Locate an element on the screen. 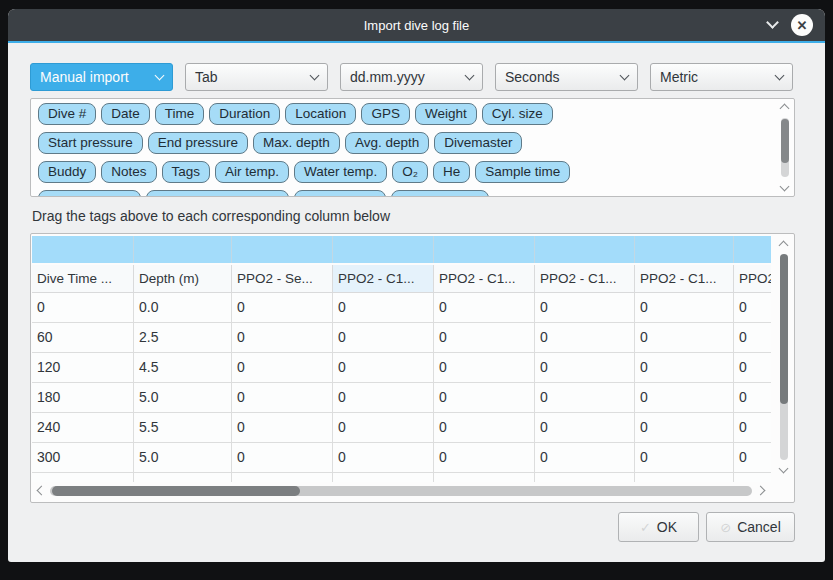  dropdown-dd-mm-yyyy: dd.mm.yyyy is located at coordinates (412, 77).